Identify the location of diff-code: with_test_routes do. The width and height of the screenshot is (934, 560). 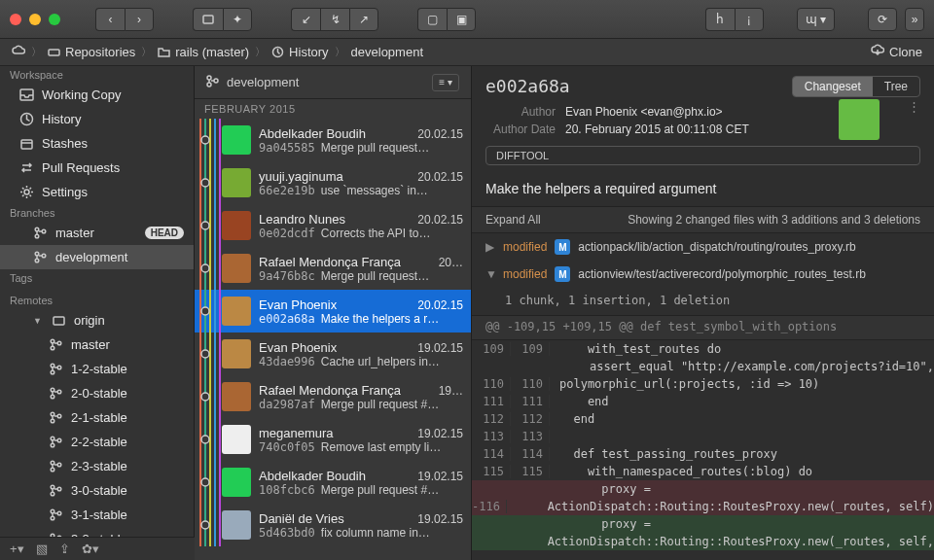
(635, 349).